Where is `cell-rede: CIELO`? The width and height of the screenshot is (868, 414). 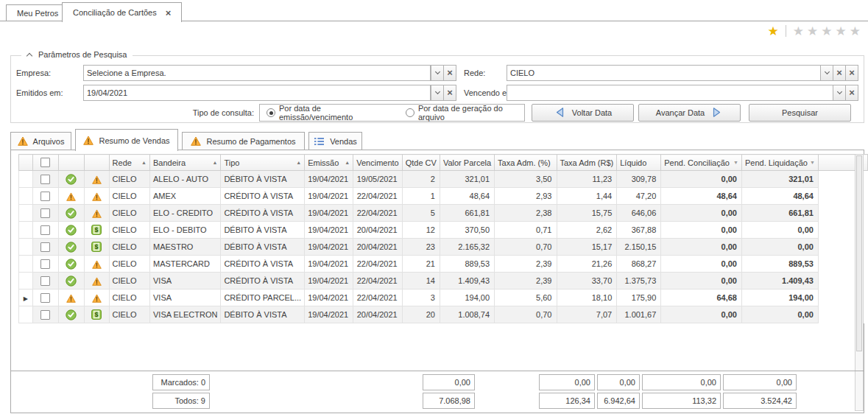 cell-rede: CIELO is located at coordinates (130, 281).